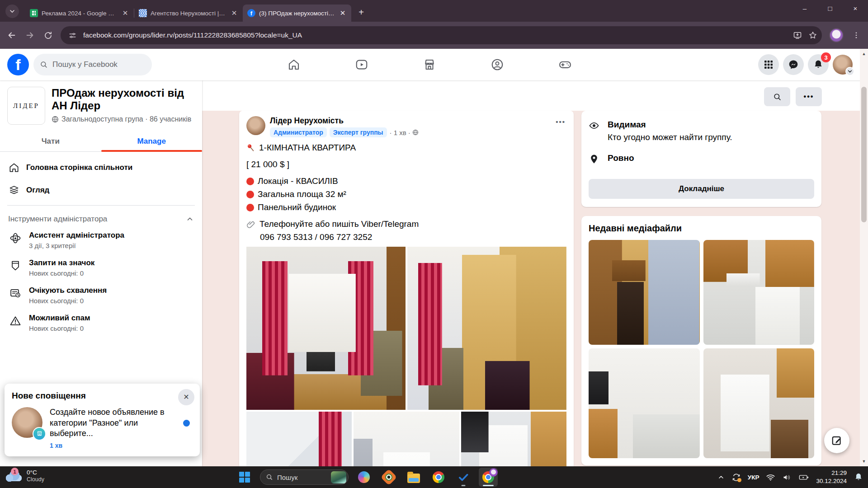 This screenshot has width=868, height=488. What do you see at coordinates (813, 35) in the screenshot?
I see `bookmark-star-icon` at bounding box center [813, 35].